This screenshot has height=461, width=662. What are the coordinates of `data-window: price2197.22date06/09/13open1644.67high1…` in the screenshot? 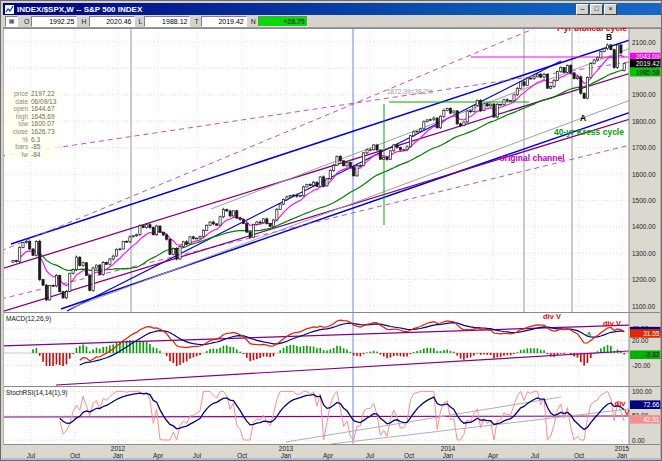 It's located at (32, 124).